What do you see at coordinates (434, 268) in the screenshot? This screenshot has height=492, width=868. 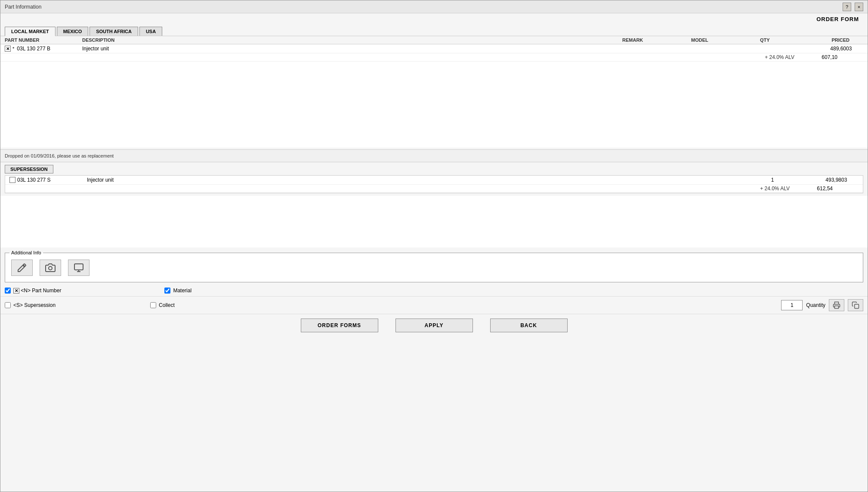 I see `additional-info-icons` at bounding box center [434, 268].